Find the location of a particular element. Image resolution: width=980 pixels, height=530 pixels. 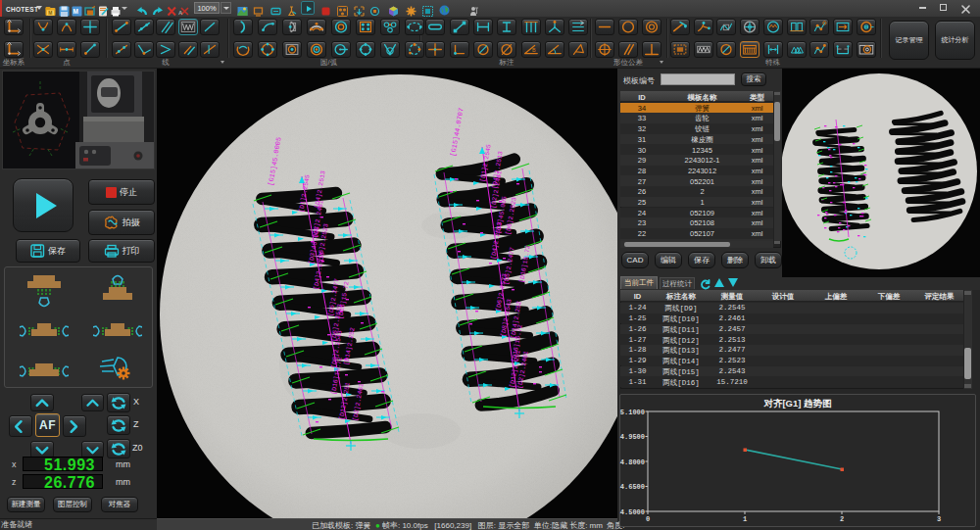

svg-text: B is located at coordinates (533, 50).